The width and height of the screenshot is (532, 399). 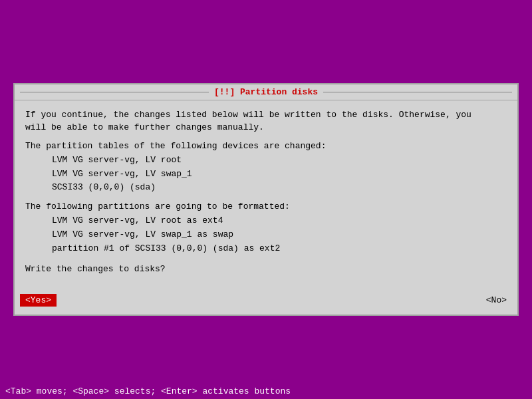 I want to click on buttons-row: <Yes> <No>, so click(x=266, y=303).